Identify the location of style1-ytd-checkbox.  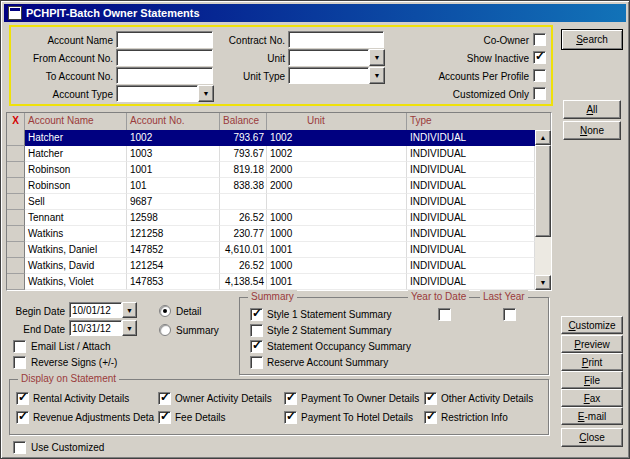
(444, 314).